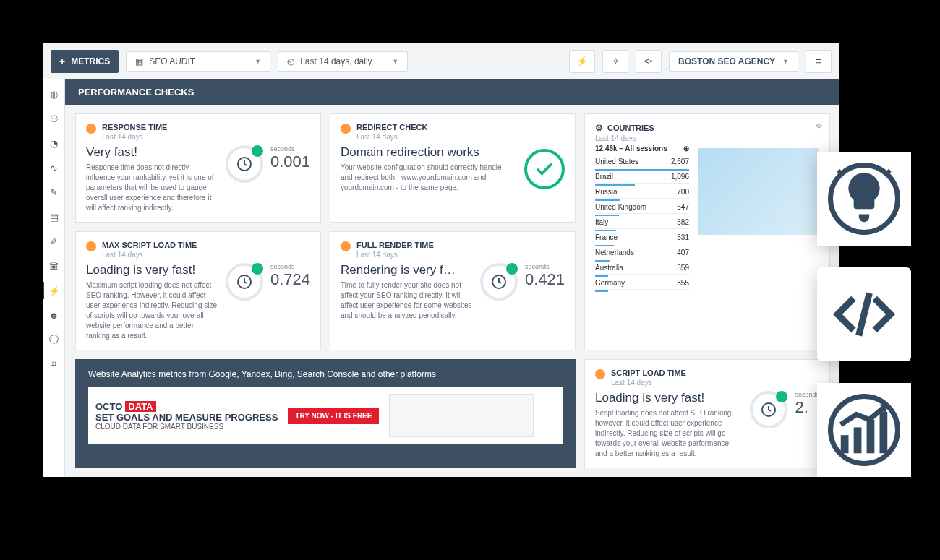 This screenshot has width=940, height=560. I want to click on info-icon: ⓘ, so click(54, 340).